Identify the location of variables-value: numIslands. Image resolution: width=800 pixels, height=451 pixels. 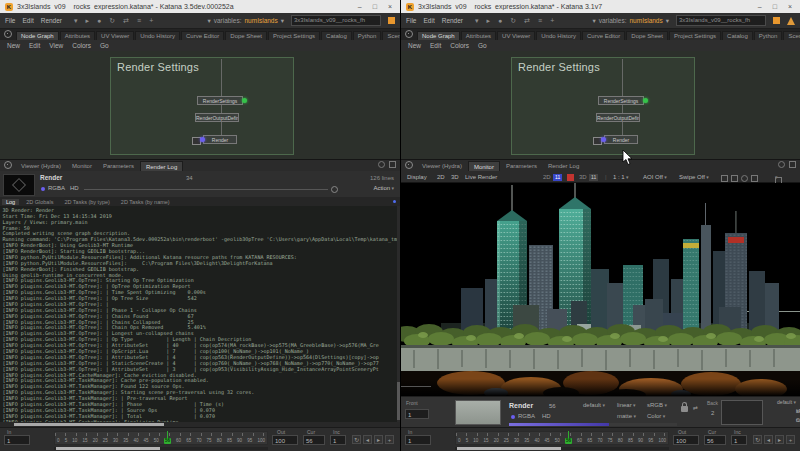
(646, 20).